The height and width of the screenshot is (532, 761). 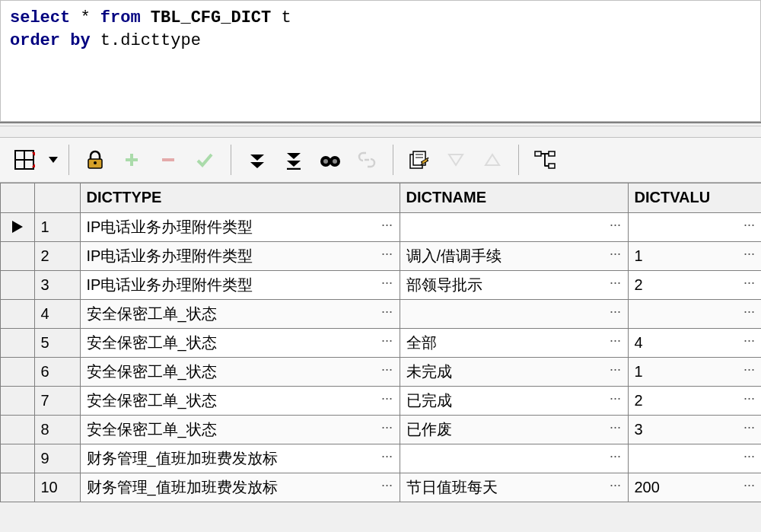 I want to click on cell-dictname: 未完成···, so click(x=514, y=371).